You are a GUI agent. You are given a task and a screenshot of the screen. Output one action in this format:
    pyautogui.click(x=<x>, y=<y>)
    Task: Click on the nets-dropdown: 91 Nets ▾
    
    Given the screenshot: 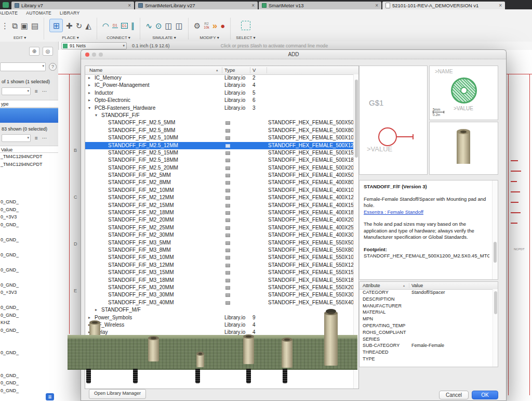 What is the action you would take?
    pyautogui.click(x=94, y=46)
    